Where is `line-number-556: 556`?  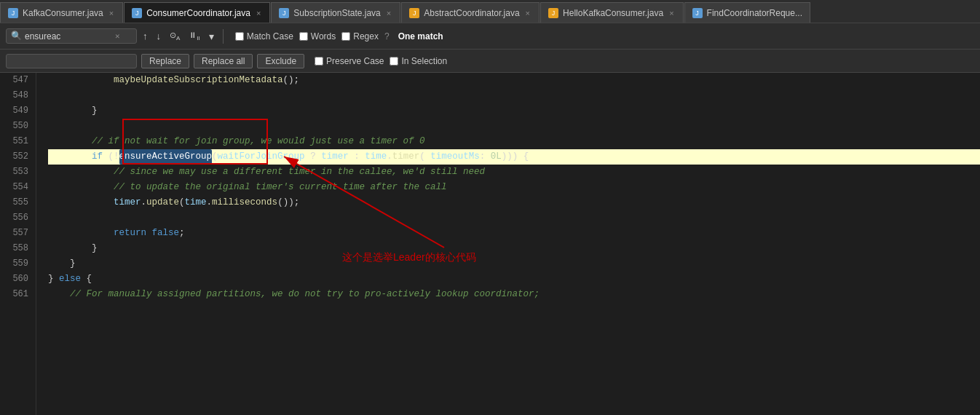 line-number-556: 556 is located at coordinates (15, 218).